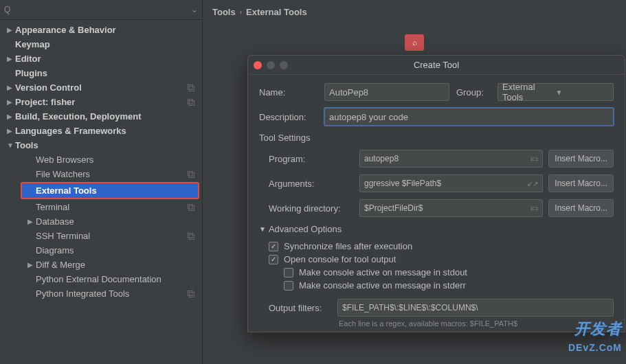  I want to click on group-value: External Tools, so click(529, 92).